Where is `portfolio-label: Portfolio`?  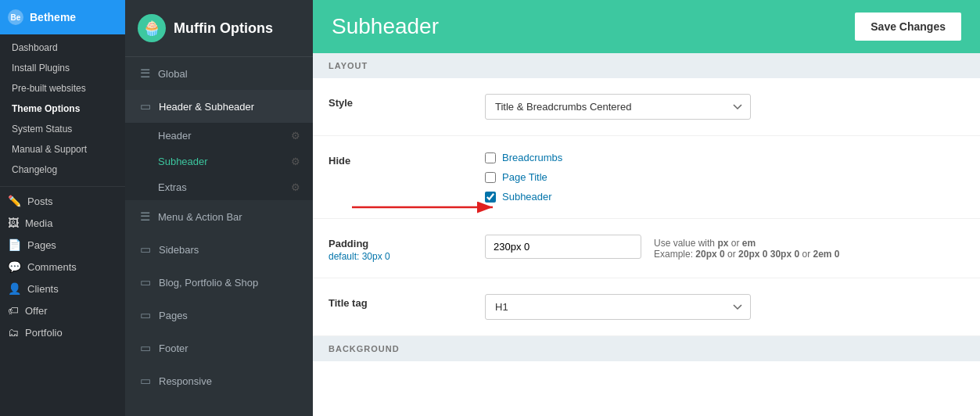
portfolio-label: Portfolio is located at coordinates (44, 333).